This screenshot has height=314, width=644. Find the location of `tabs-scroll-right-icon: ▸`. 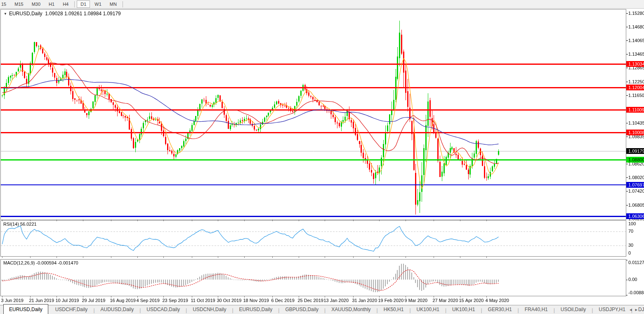

tabs-scroll-right-icon: ▸ is located at coordinates (638, 309).